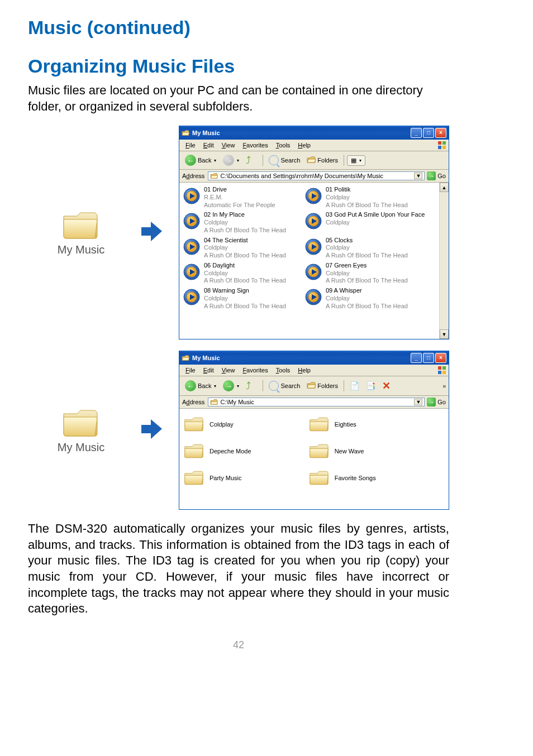 The height and width of the screenshot is (756, 533). What do you see at coordinates (246, 451) in the screenshot?
I see `folder-item: Depeche Mode` at bounding box center [246, 451].